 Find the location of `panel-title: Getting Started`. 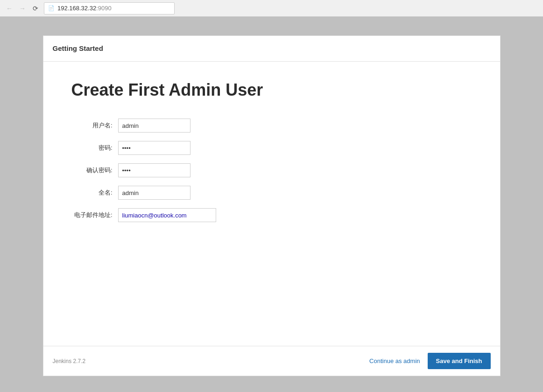

panel-title: Getting Started is located at coordinates (78, 49).